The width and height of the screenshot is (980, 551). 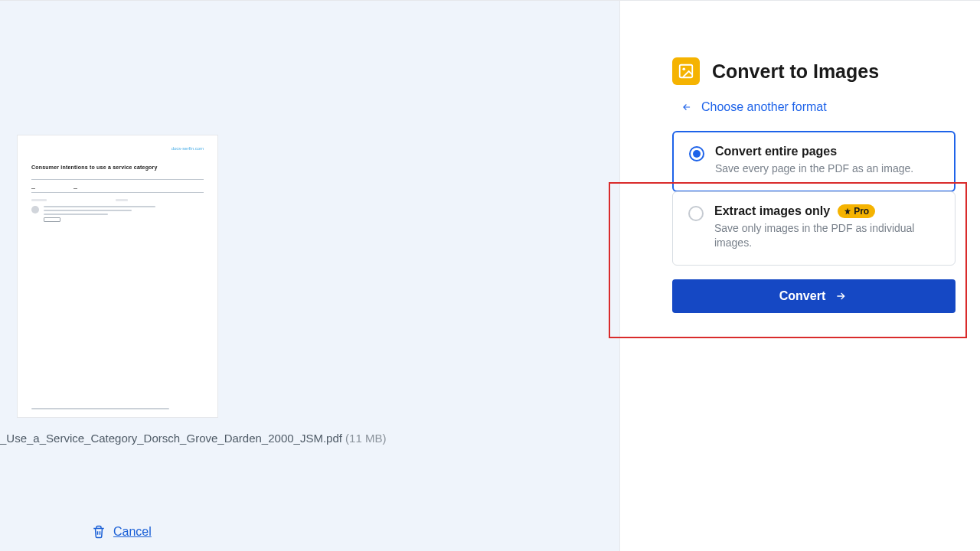 What do you see at coordinates (815, 169) in the screenshot?
I see `option-desc: Save every page in the PDF as an image.` at bounding box center [815, 169].